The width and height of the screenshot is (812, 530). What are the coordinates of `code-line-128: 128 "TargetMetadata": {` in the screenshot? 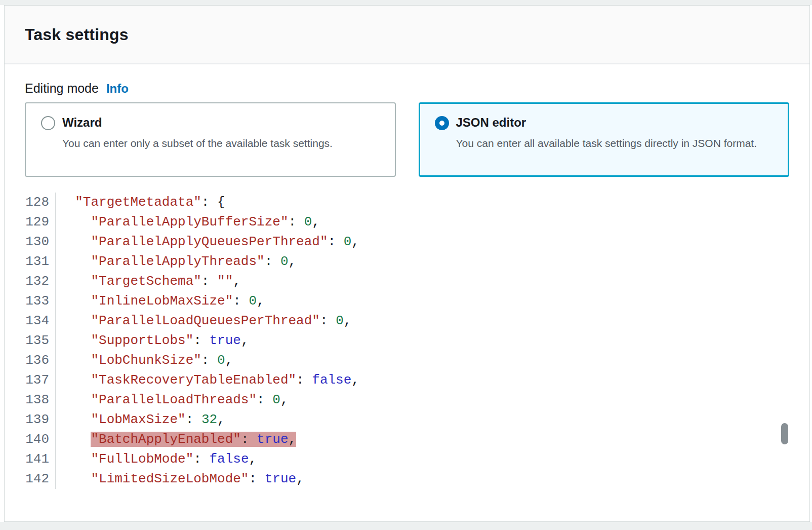 It's located at (407, 203).